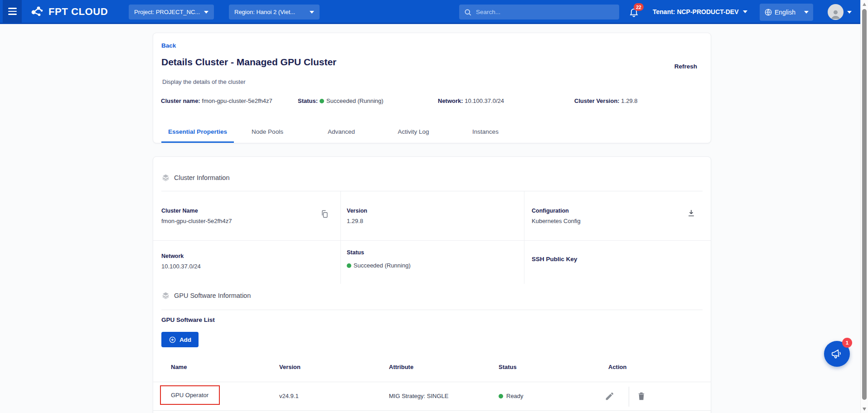 Image resolution: width=868 pixels, height=413 pixels. What do you see at coordinates (545, 12) in the screenshot?
I see `search-input` at bounding box center [545, 12].